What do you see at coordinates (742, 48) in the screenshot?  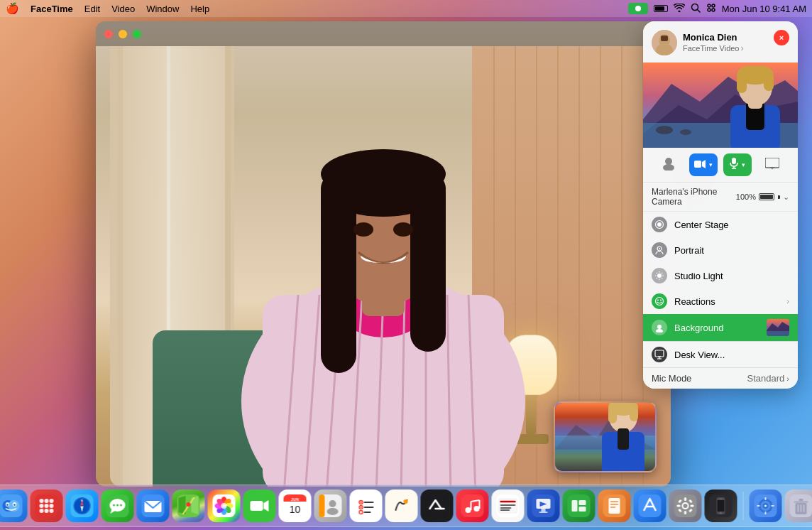 I see `subtitle-arrow: ›` at bounding box center [742, 48].